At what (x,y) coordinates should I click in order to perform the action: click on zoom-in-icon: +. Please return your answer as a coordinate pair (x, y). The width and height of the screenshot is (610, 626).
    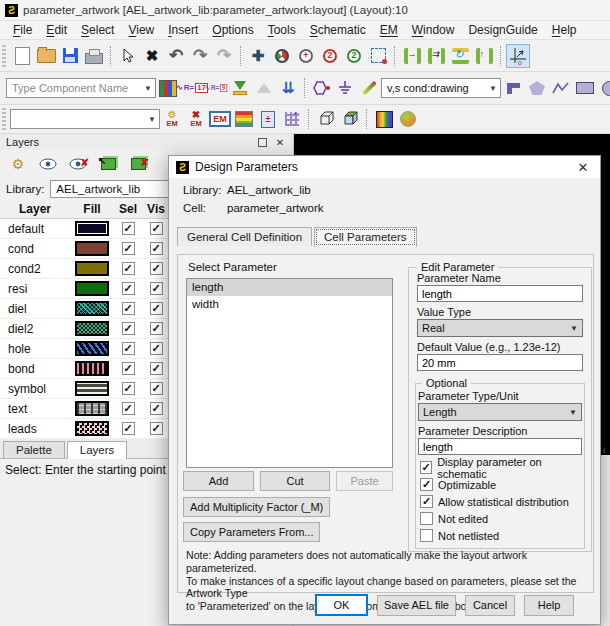
    Looking at the image, I should click on (306, 56).